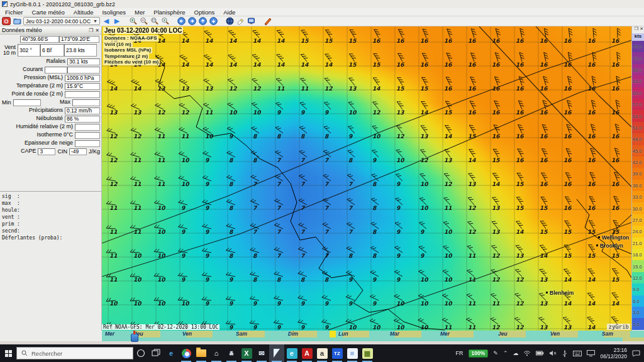 The image size is (644, 362). What do you see at coordinates (57, 102) in the screenshot?
I see `max-label: Max` at bounding box center [57, 102].